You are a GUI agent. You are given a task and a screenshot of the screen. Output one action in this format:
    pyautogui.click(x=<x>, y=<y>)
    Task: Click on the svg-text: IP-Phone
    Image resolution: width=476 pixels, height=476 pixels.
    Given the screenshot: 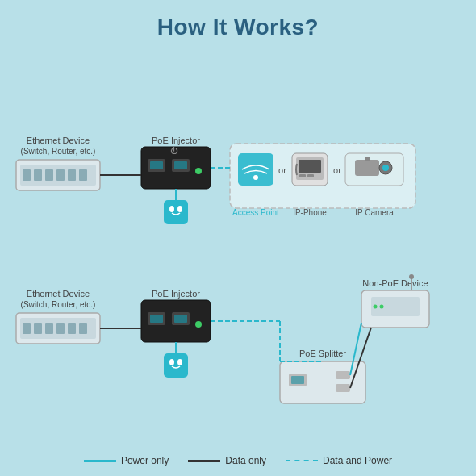 What is the action you would take?
    pyautogui.click(x=310, y=213)
    